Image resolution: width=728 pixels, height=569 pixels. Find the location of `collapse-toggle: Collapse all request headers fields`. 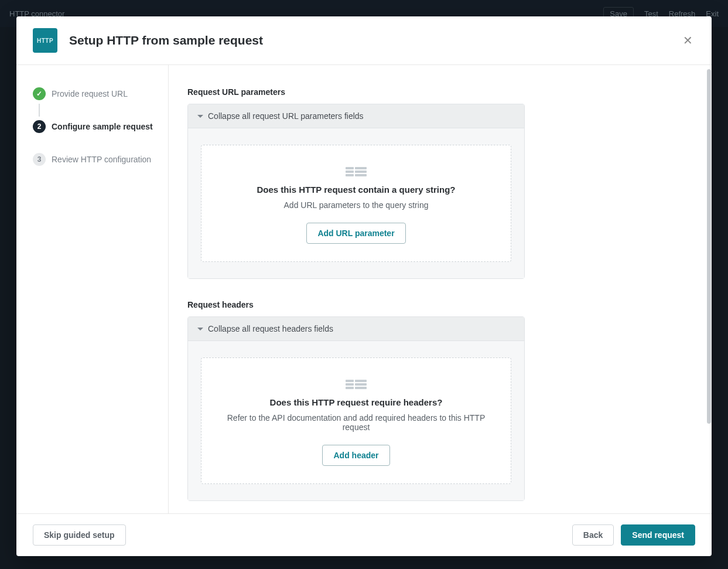

collapse-toggle: Collapse all request headers fields is located at coordinates (356, 329).